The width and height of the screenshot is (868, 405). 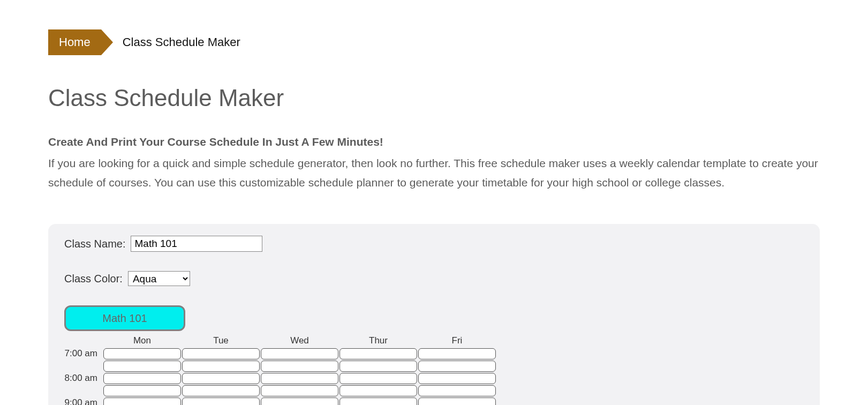 What do you see at coordinates (434, 98) in the screenshot?
I see `page-title: Class Schedule Maker` at bounding box center [434, 98].